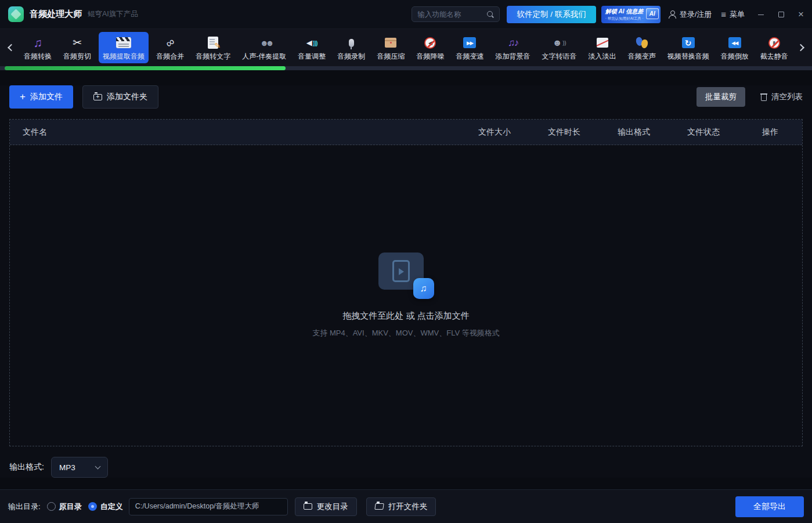  I want to click on column-header-filename: 文件名, so click(234, 132).